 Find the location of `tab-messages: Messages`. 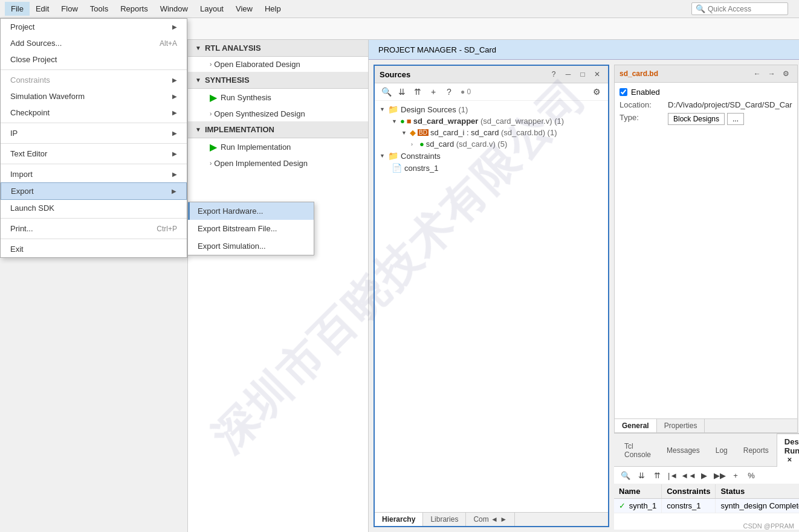

tab-messages: Messages is located at coordinates (683, 450).